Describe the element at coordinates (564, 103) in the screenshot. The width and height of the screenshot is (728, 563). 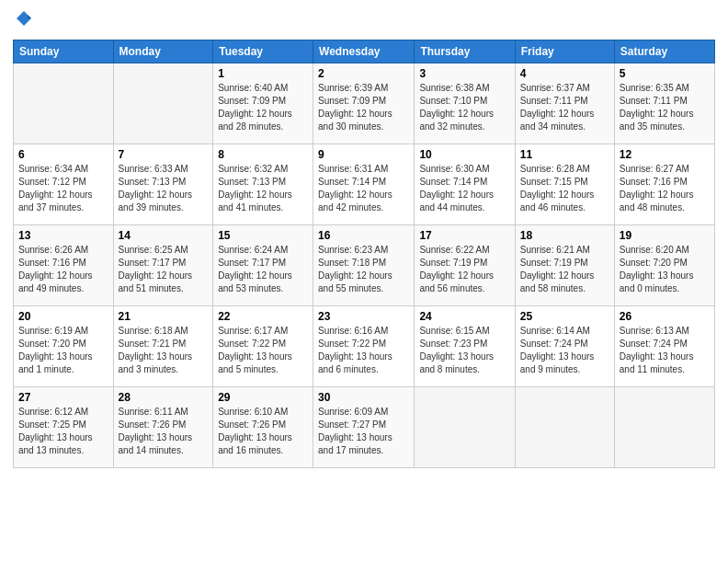
I see `calendar-cell: 4Sunrise: 6:37 AM Sunset: 7:11 PM Daylig…` at that location.